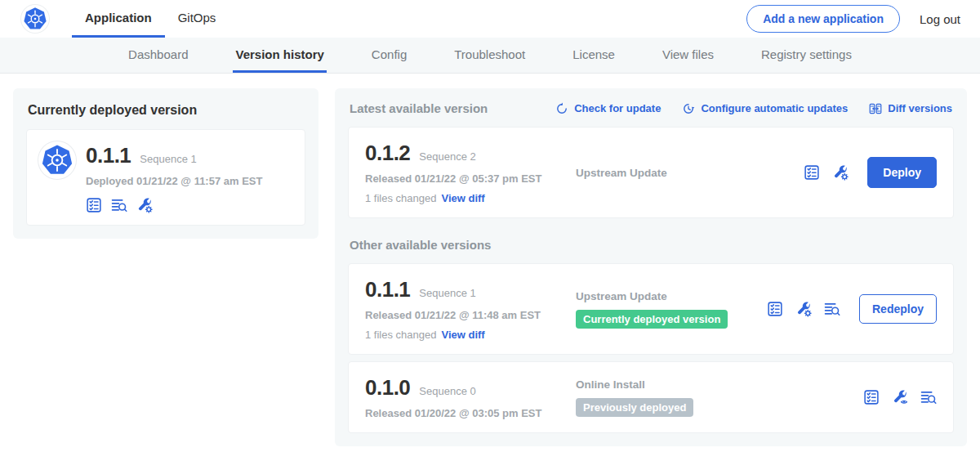 This screenshot has height=461, width=980. I want to click on diff-versions-label: Diff versions, so click(920, 108).